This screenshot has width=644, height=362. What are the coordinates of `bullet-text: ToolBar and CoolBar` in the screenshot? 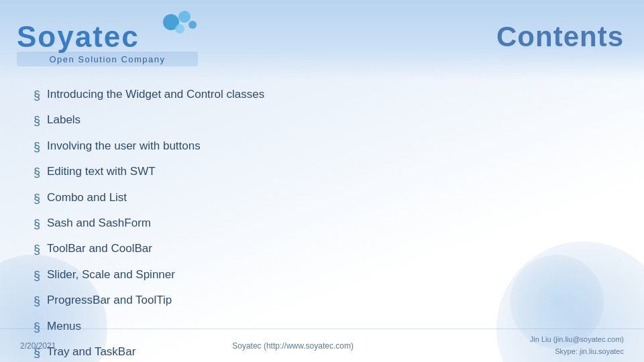 It's located at (99, 249).